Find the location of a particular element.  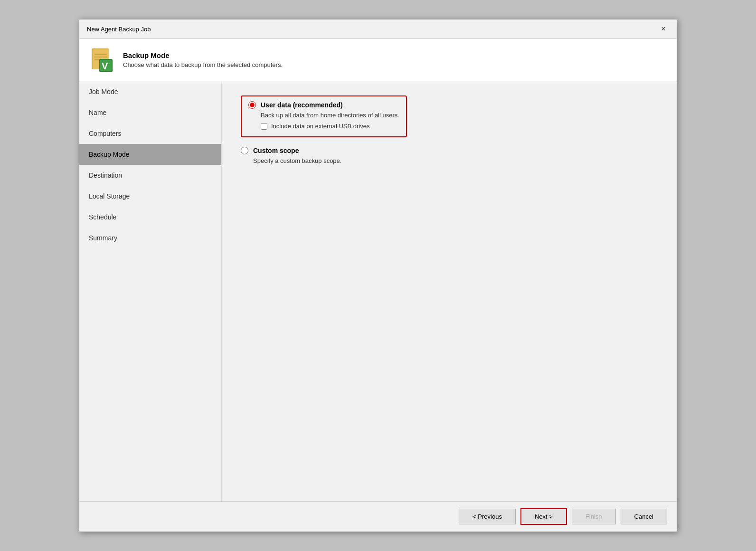

close-button: × is located at coordinates (663, 29).